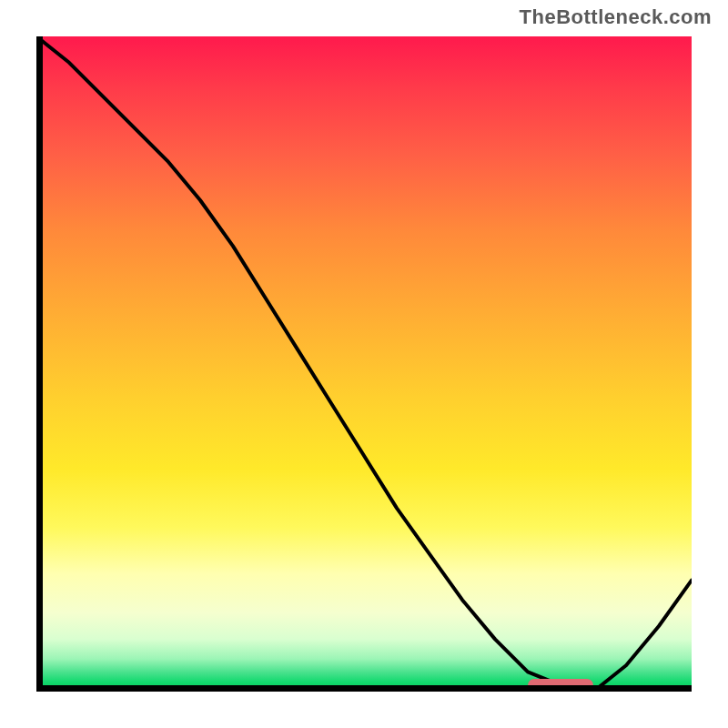  Describe the element at coordinates (561, 685) in the screenshot. I see `optimal-range-marker` at that location.